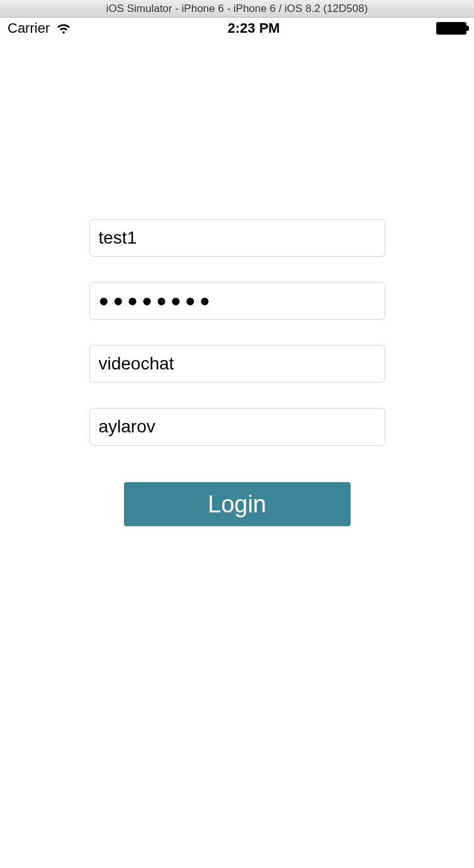 This screenshot has height=868, width=474. I want to click on window-titlebar: iOS Simulator - iPhone 6 - iPhone 6 / iO…, so click(237, 9).